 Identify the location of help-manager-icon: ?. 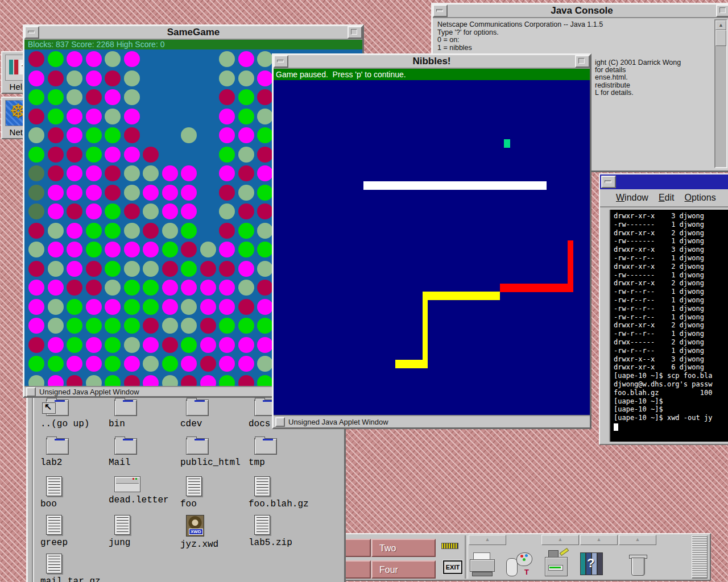
(593, 564).